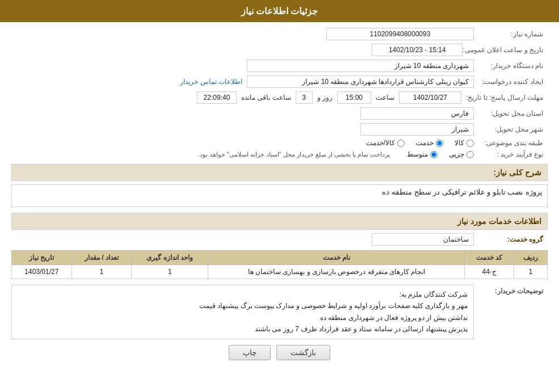 Image resolution: width=559 pixels, height=392 pixels. Describe the element at coordinates (420, 143) in the screenshot. I see `category-options: کالا خدمت کالا/خدمت` at that location.